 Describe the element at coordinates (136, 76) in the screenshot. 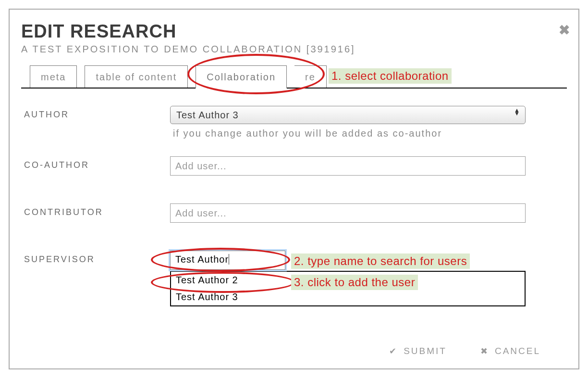

I see `tab-table-of-content: table of content` at that location.